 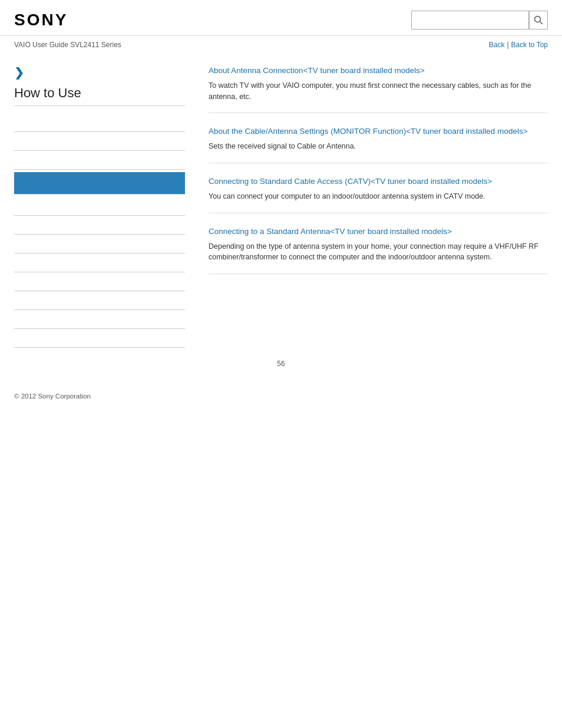 I want to click on back-link: Back, so click(x=497, y=45).